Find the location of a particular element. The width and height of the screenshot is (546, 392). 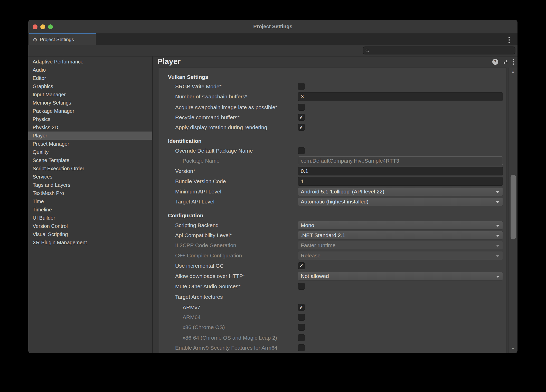

sidebar-item-time: Time is located at coordinates (90, 201).